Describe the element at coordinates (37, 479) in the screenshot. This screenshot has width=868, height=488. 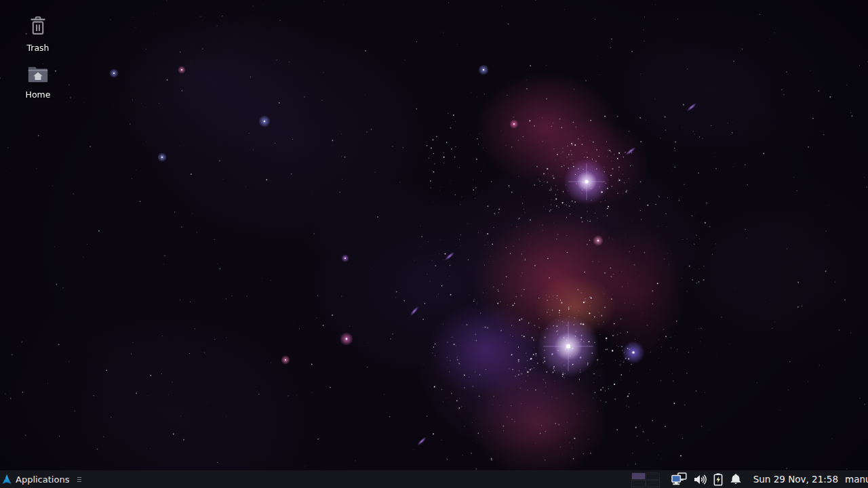
I see `applications-menu-button: Applications` at that location.